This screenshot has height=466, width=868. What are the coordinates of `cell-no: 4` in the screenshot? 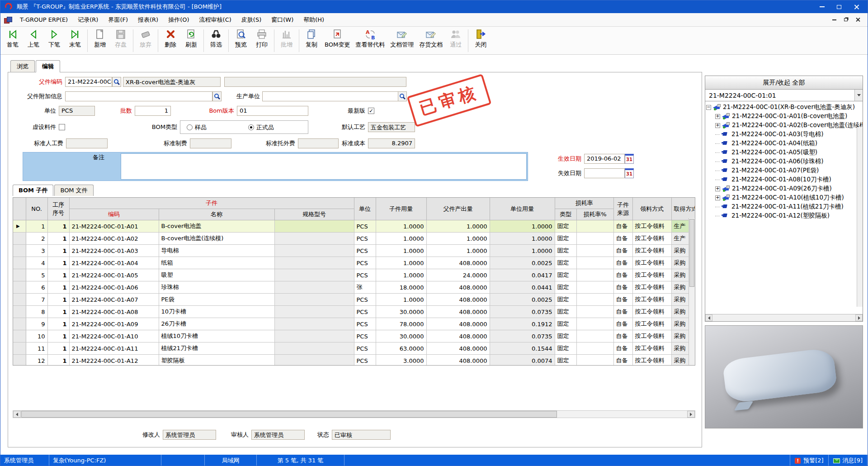 It's located at (37, 263).